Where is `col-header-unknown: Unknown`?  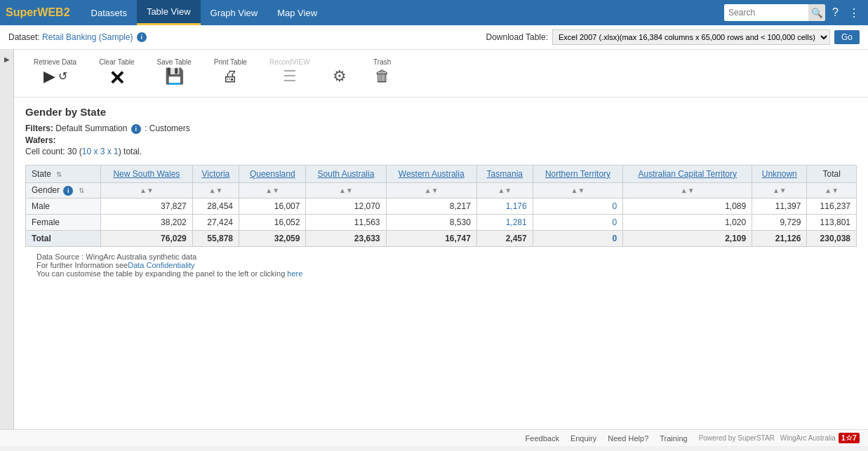 col-header-unknown: Unknown is located at coordinates (780, 174).